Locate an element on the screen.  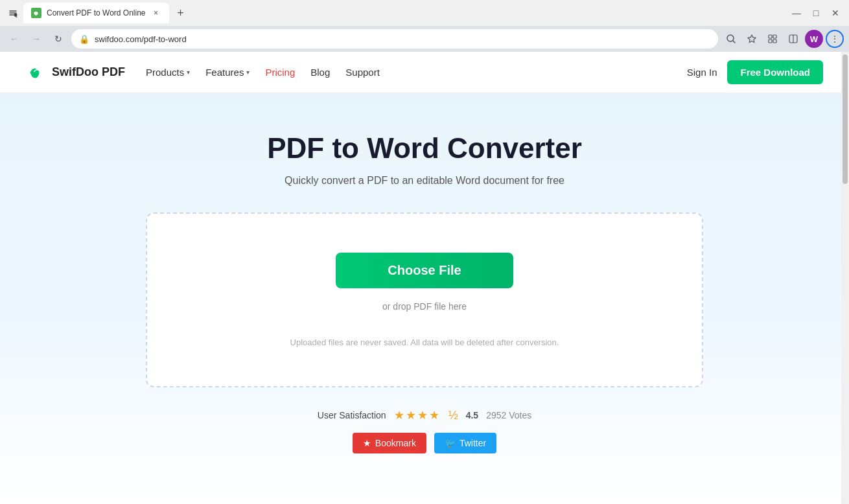
page-title: PDF to Word Converter is located at coordinates (425, 148).